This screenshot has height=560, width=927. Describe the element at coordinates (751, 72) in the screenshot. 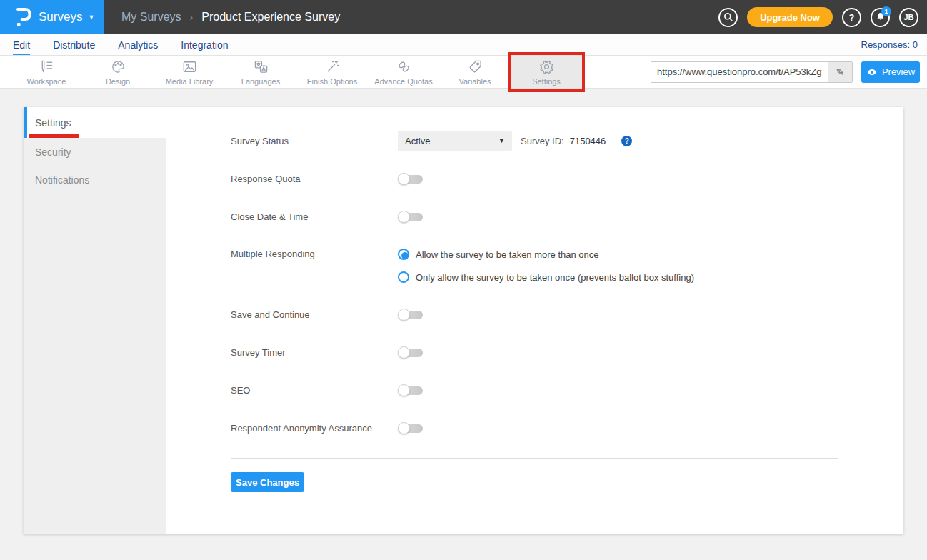

I see `share-url-group: ✎` at that location.